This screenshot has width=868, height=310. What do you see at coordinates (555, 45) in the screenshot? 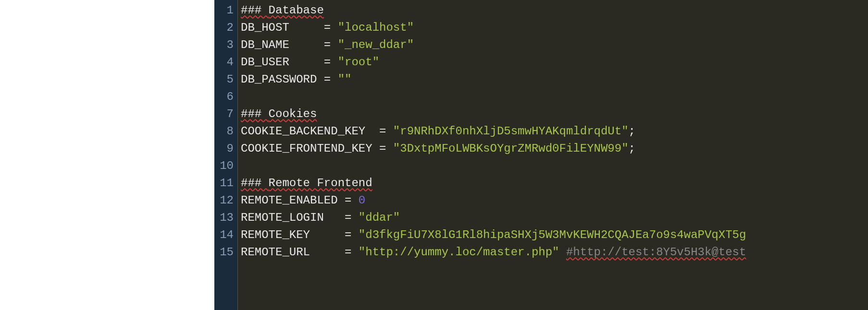
I see `code-line: DB_NAME = "_new_ddar"` at bounding box center [555, 45].